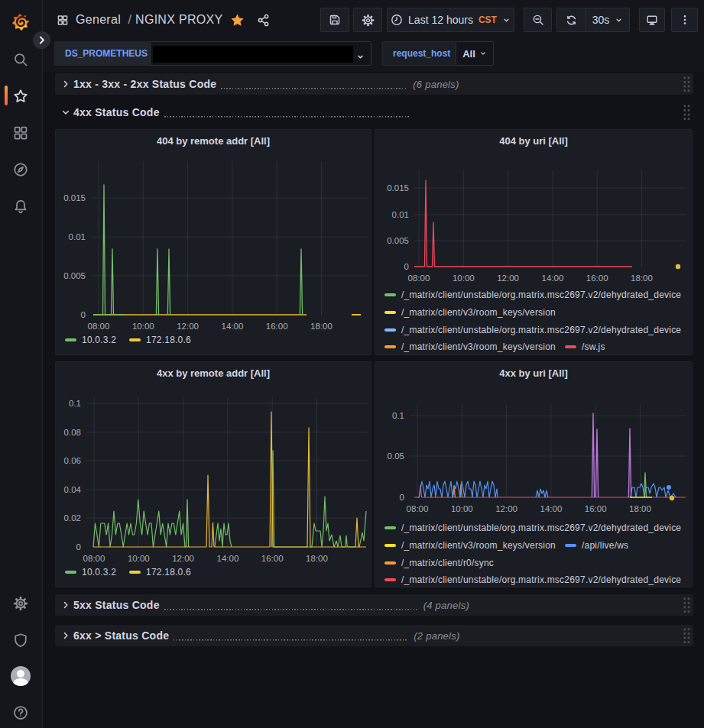 This screenshot has height=728, width=704. I want to click on svg-text: 0.02, so click(73, 518).